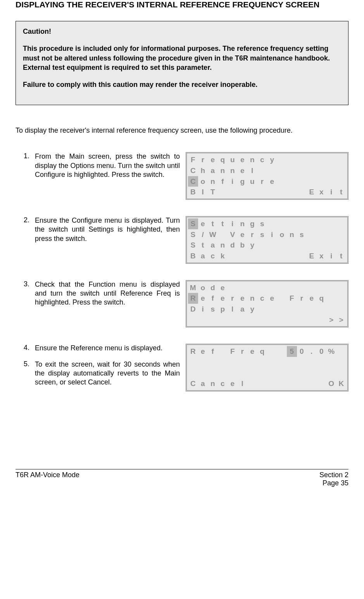 Image resolution: width=364 pixels, height=599 pixels. I want to click on lcd-screen-3: Mode Reference Freq Display >>, so click(267, 304).